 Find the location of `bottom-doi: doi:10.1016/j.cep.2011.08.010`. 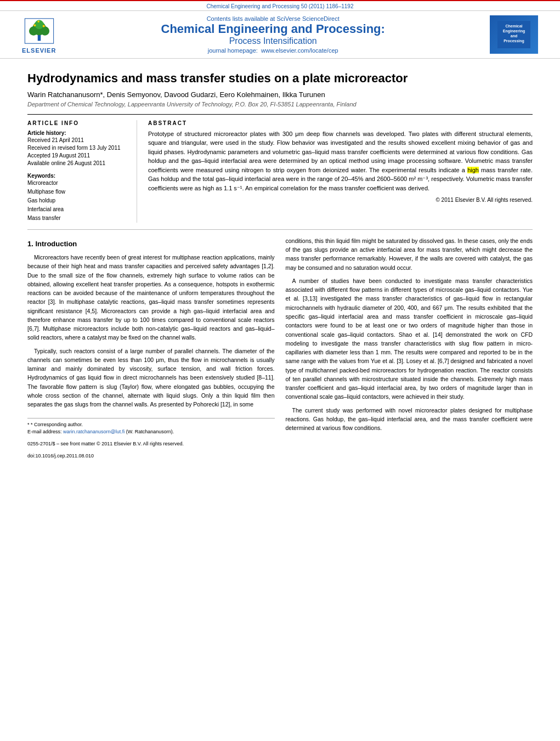

bottom-doi: doi:10.1016/j.cep.2011.08.010 is located at coordinates (151, 456).